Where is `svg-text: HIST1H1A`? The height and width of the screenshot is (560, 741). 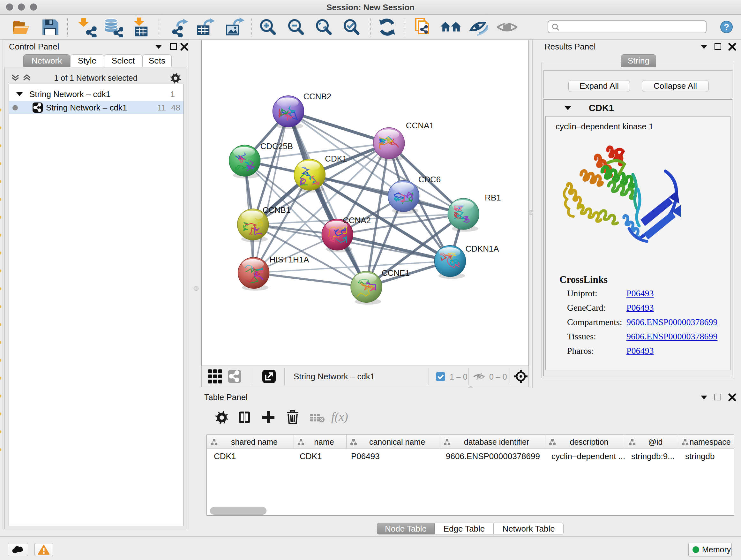 svg-text: HIST1H1A is located at coordinates (289, 259).